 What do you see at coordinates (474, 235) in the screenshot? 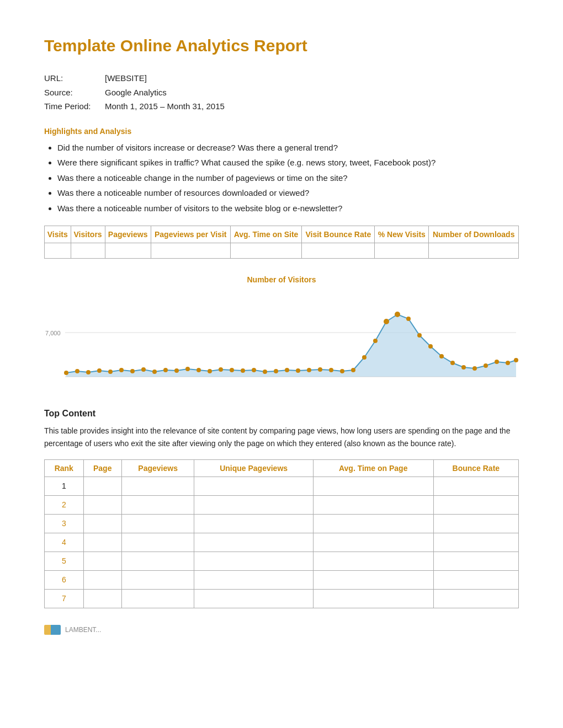
I see `col-downloads: Number of Downloads` at bounding box center [474, 235].